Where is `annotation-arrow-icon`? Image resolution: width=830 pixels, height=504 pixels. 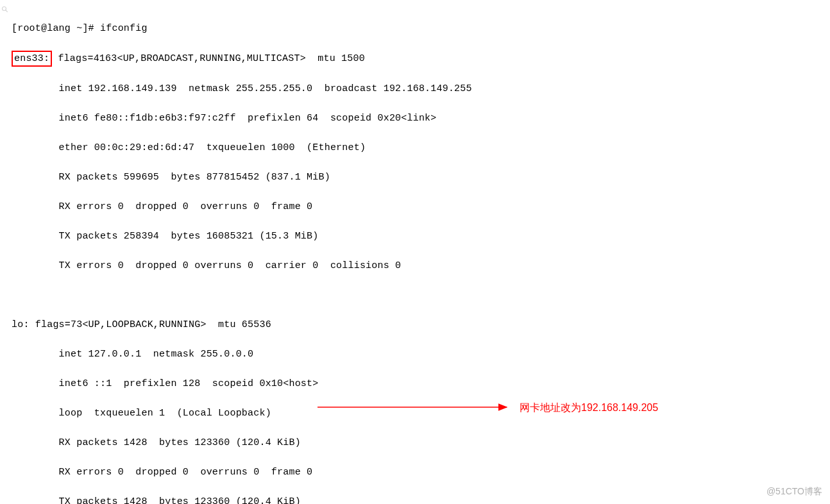
annotation-arrow-icon is located at coordinates (414, 407).